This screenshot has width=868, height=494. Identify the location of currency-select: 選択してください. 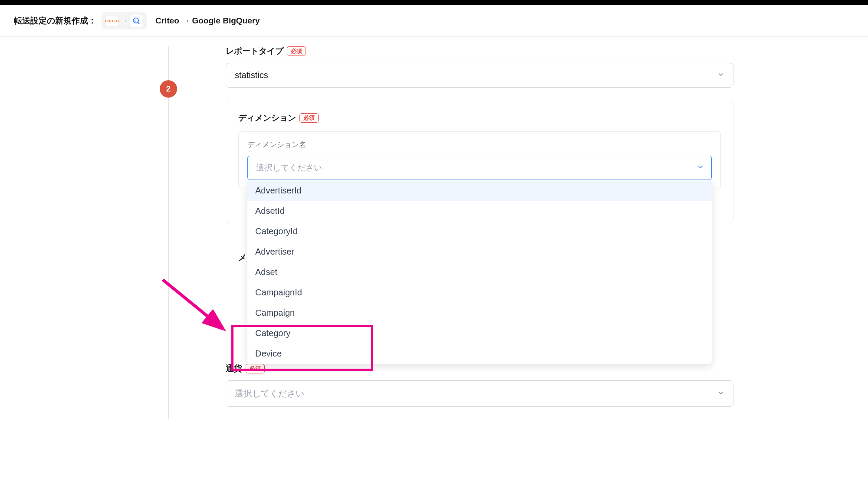
(480, 394).